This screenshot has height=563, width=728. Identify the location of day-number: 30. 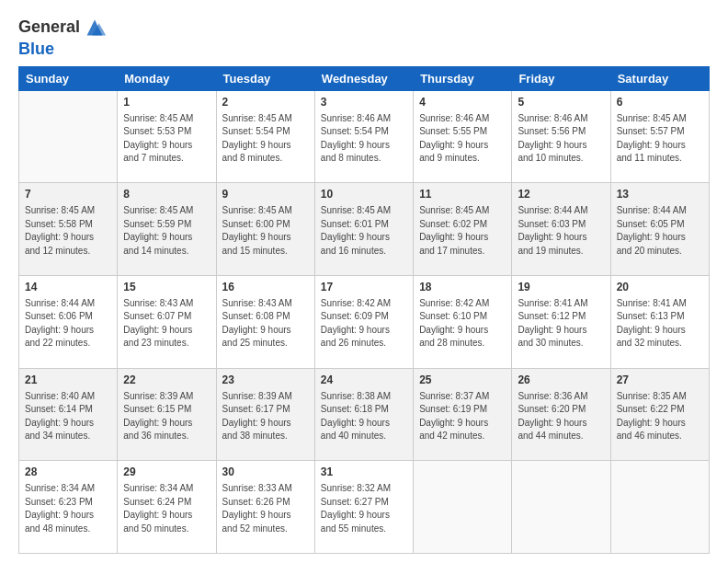
(266, 473).